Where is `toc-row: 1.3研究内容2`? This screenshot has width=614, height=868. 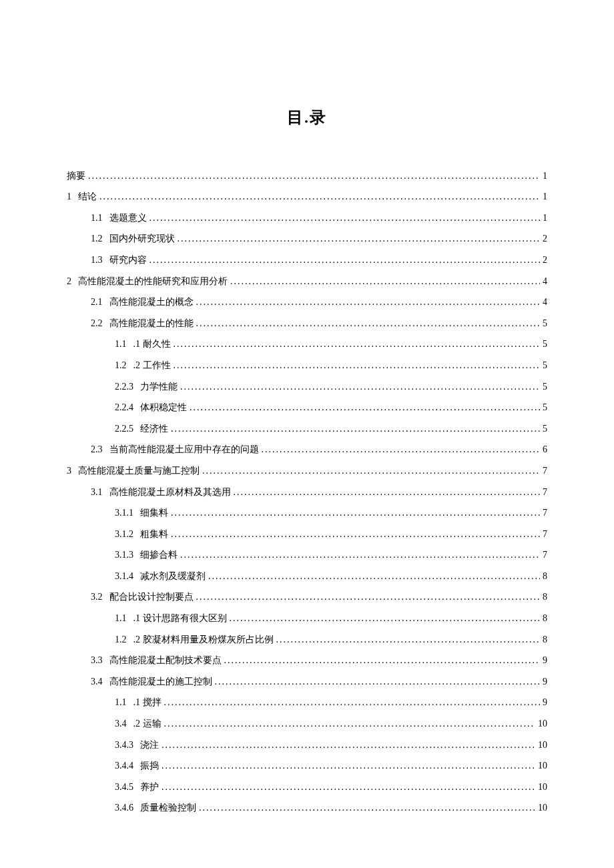 toc-row: 1.3研究内容2 is located at coordinates (307, 260).